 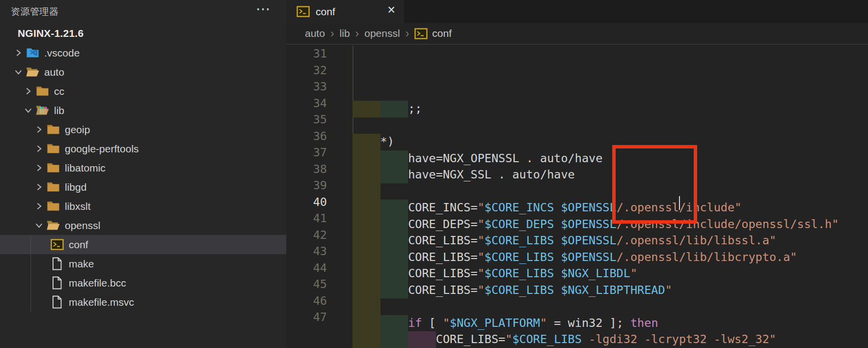 What do you see at coordinates (530, 158) in the screenshot?
I see `code-token: .` at bounding box center [530, 158].